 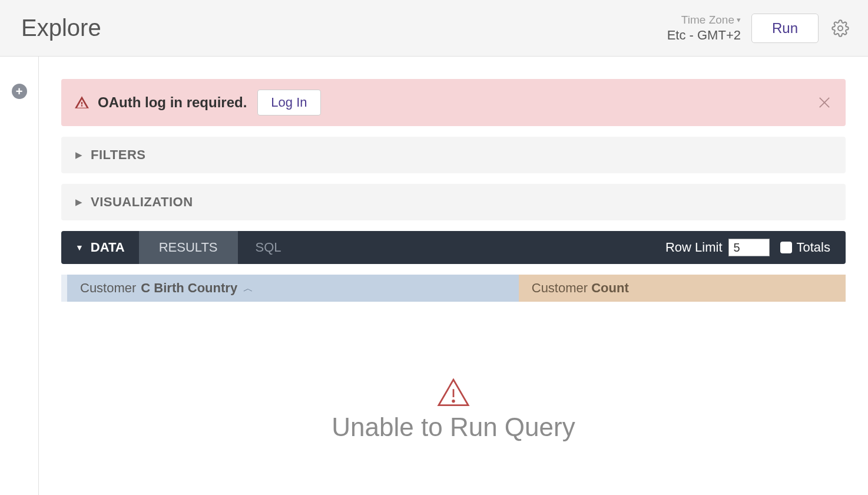 I want to click on tab-results: RESULTS, so click(x=188, y=248).